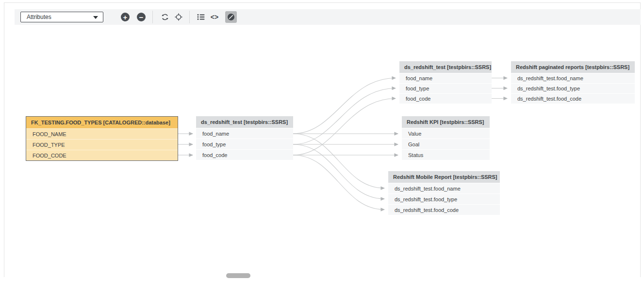  Describe the element at coordinates (102, 123) in the screenshot. I see `node-title: FK_TESTING.FOOD_TYPES [CATALOGRED::datab…` at that location.